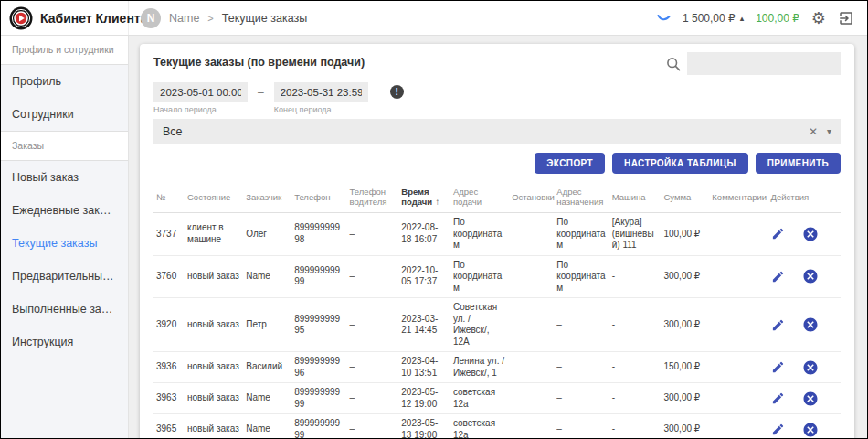 This screenshot has width=868, height=439. Describe the element at coordinates (497, 132) in the screenshot. I see `status-filter-select: Все ✕ ▾` at that location.